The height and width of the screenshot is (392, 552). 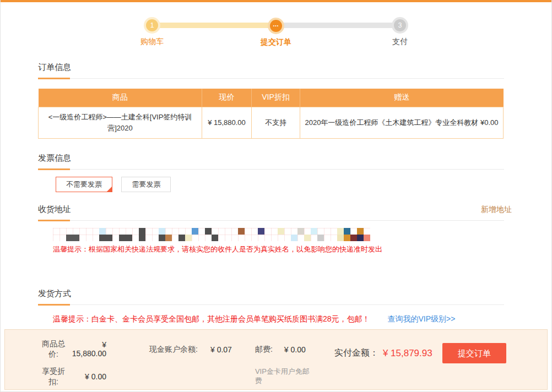 What do you see at coordinates (264, 349) in the screenshot?
I see `postage-label: 邮费:` at bounding box center [264, 349].